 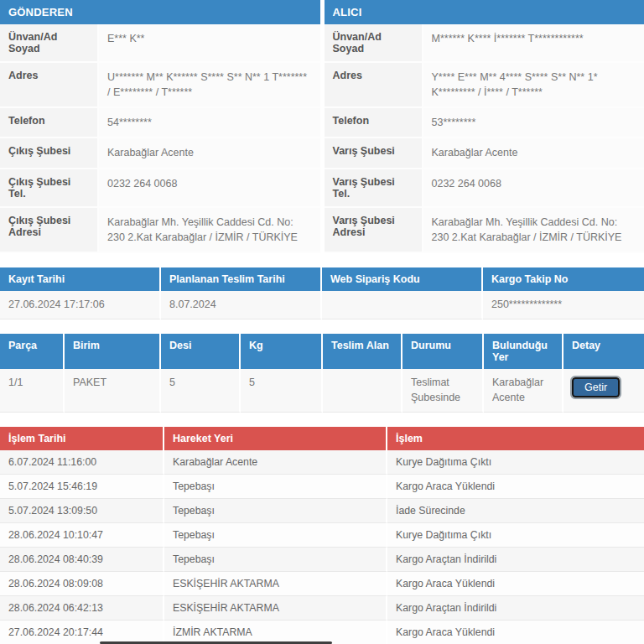 I want to click on getir-button: Getir, so click(x=595, y=387).